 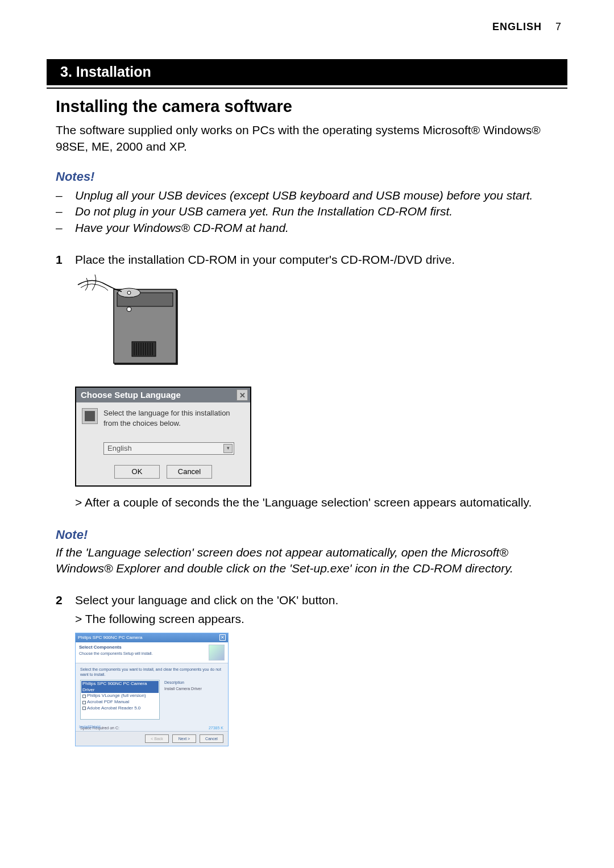 I want to click on components-subtext: Choose the components Setup will install…, so click(x=116, y=654).